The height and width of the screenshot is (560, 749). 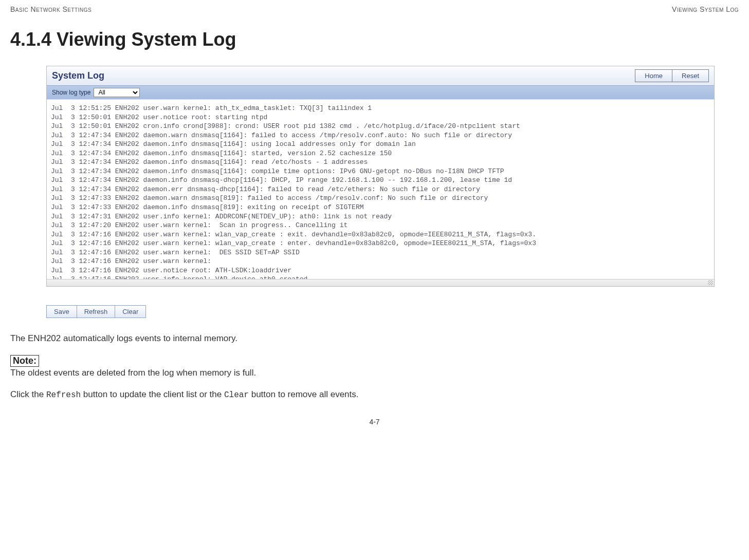 What do you see at coordinates (51, 9) in the screenshot?
I see `header-left: Basic Network Settings` at bounding box center [51, 9].